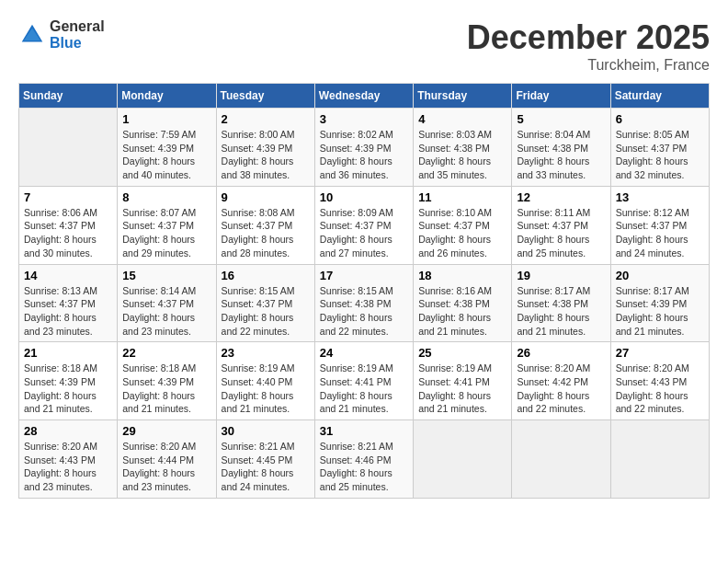 The height and width of the screenshot is (563, 728). Describe the element at coordinates (166, 431) in the screenshot. I see `day-number: 29` at that location.